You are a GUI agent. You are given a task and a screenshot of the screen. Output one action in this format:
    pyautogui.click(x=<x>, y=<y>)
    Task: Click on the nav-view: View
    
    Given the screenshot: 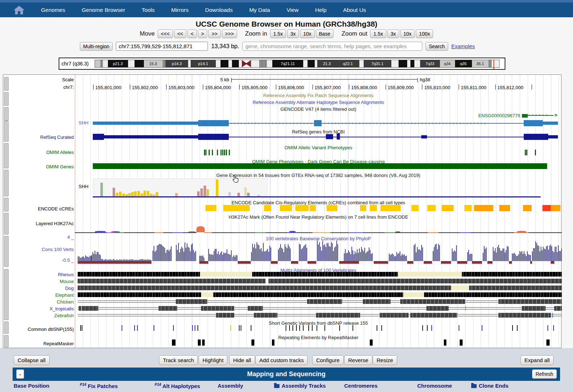 What is the action you would take?
    pyautogui.click(x=293, y=10)
    